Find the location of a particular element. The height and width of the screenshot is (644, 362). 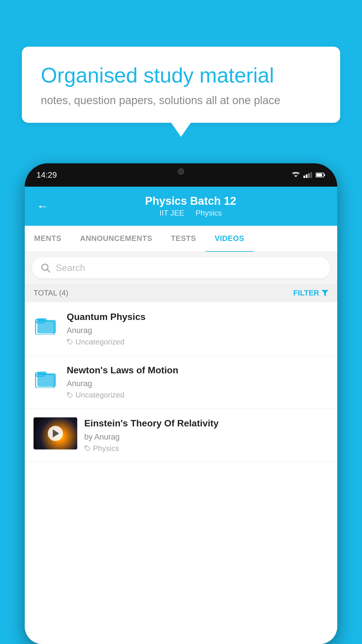

search-icon is located at coordinates (46, 268).